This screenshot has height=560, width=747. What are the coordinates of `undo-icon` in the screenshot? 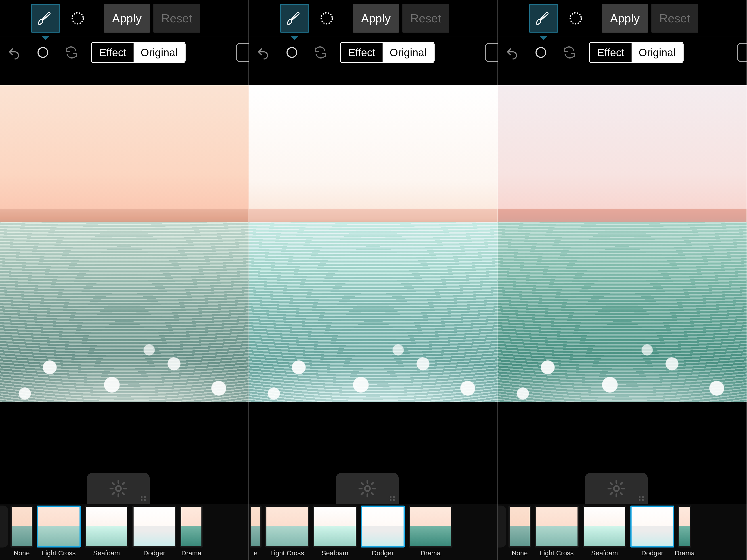 It's located at (512, 53).